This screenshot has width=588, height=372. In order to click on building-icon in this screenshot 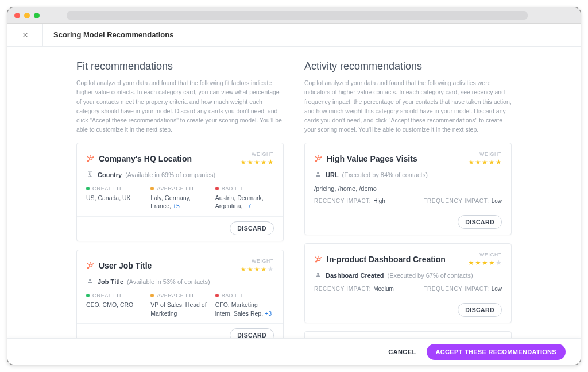, I will do `click(90, 175)`.